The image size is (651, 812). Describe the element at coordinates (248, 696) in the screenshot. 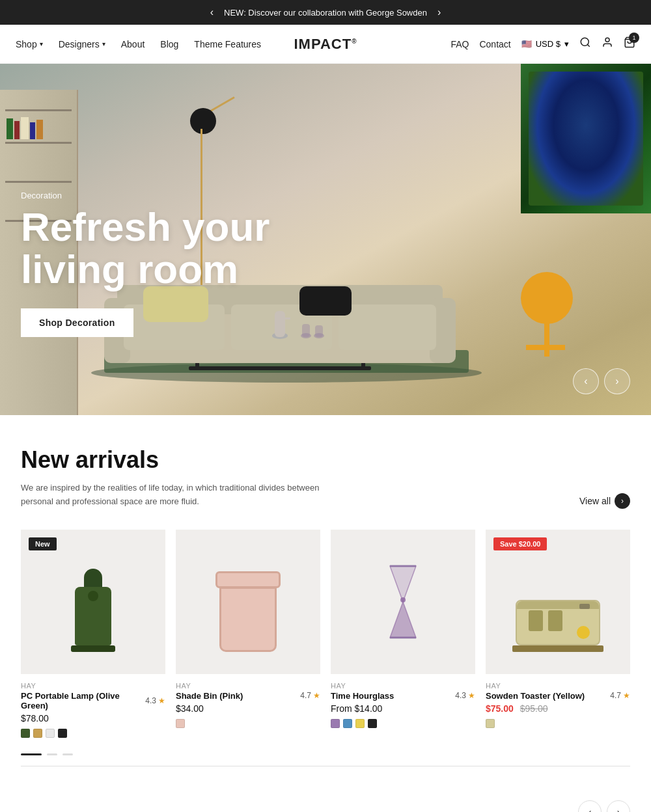

I see `product-name-row: Shade Bin (Pink) 4.7 ★` at that location.